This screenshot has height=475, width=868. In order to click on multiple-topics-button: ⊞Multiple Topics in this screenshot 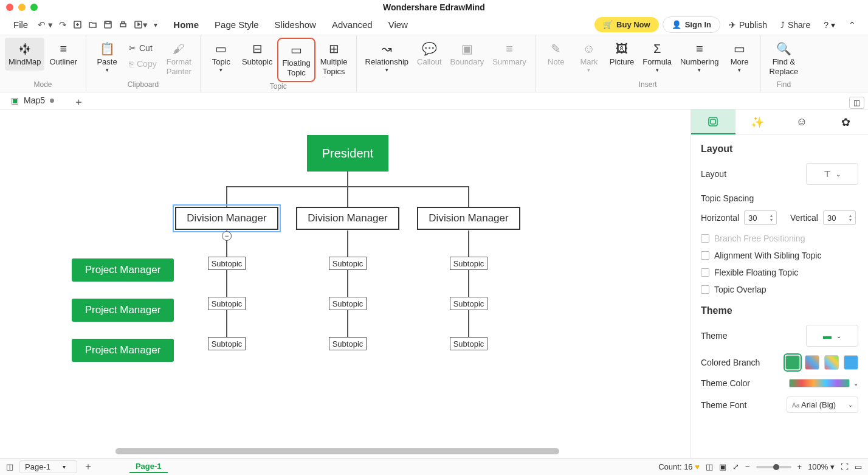, I will do `click(334, 58)`.